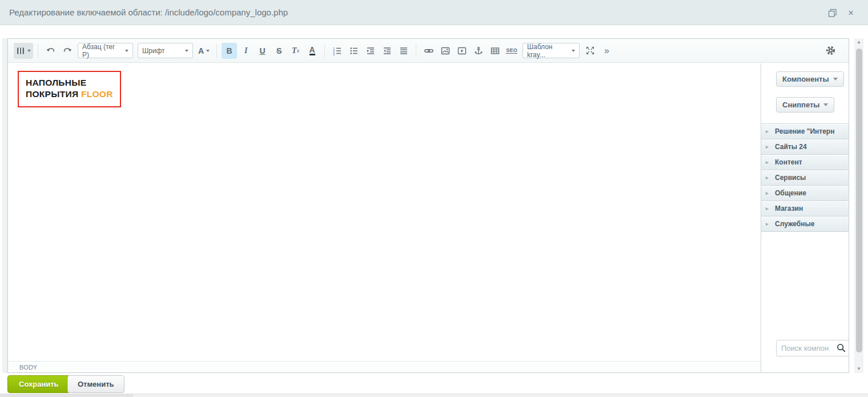  Describe the element at coordinates (805, 105) in the screenshot. I see `snippets-button: Сниппеты` at that location.